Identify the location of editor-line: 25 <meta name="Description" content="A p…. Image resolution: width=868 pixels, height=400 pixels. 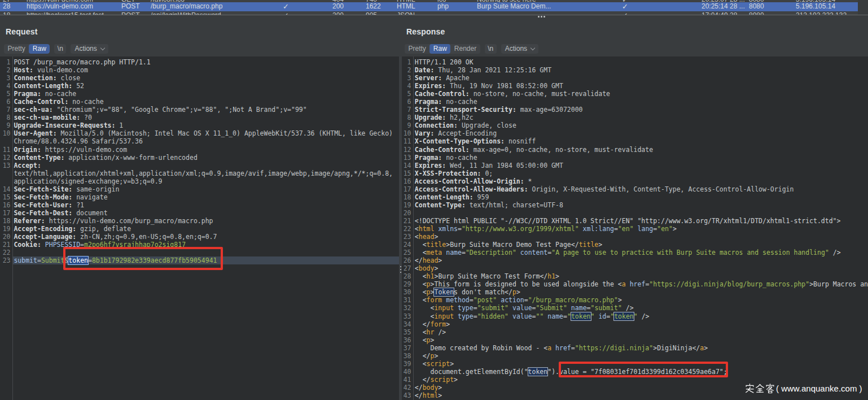
(635, 253).